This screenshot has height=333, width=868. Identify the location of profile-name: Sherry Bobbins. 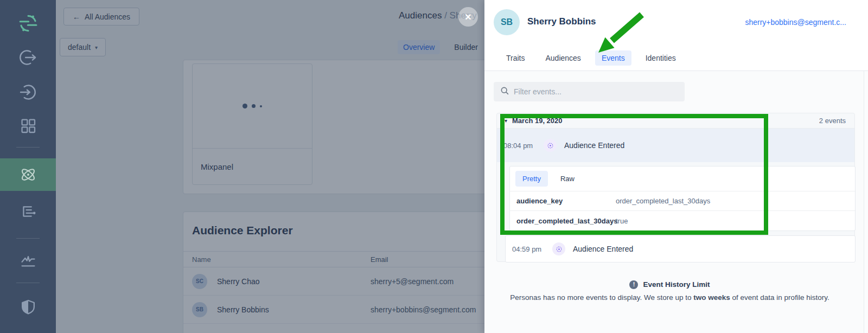
(562, 22).